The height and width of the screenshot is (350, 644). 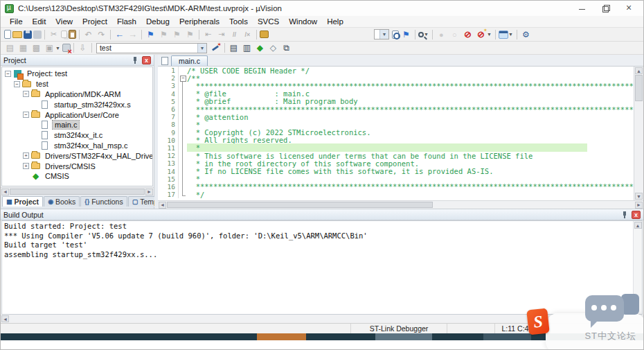 What do you see at coordinates (64, 21) in the screenshot?
I see `menu-view: View` at bounding box center [64, 21].